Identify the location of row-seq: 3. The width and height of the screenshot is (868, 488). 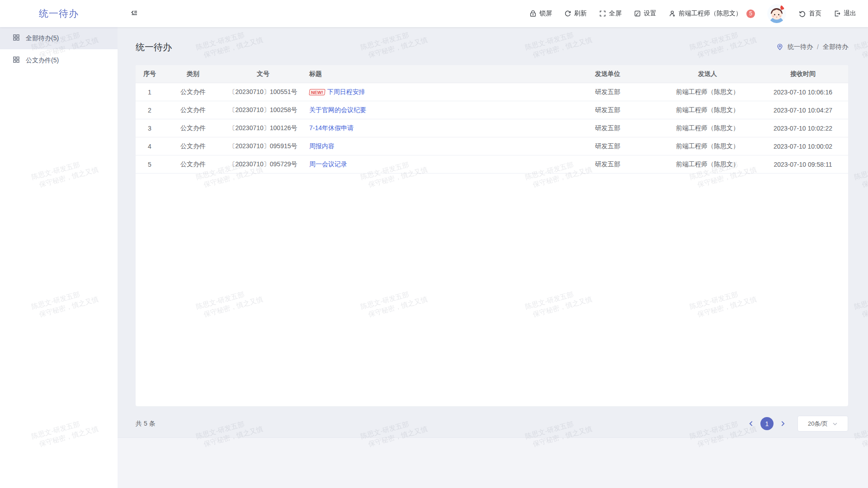
(150, 128).